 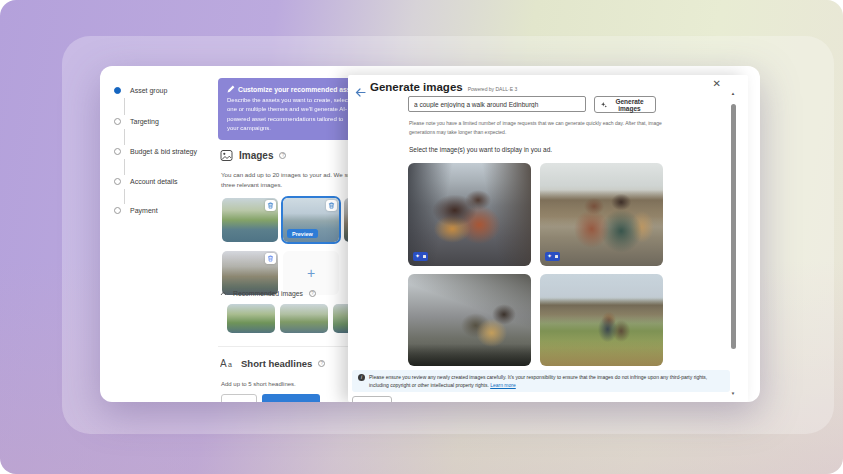 What do you see at coordinates (156, 152) in the screenshot?
I see `step-budget-bid-strategy: Budget & bid strategy` at bounding box center [156, 152].